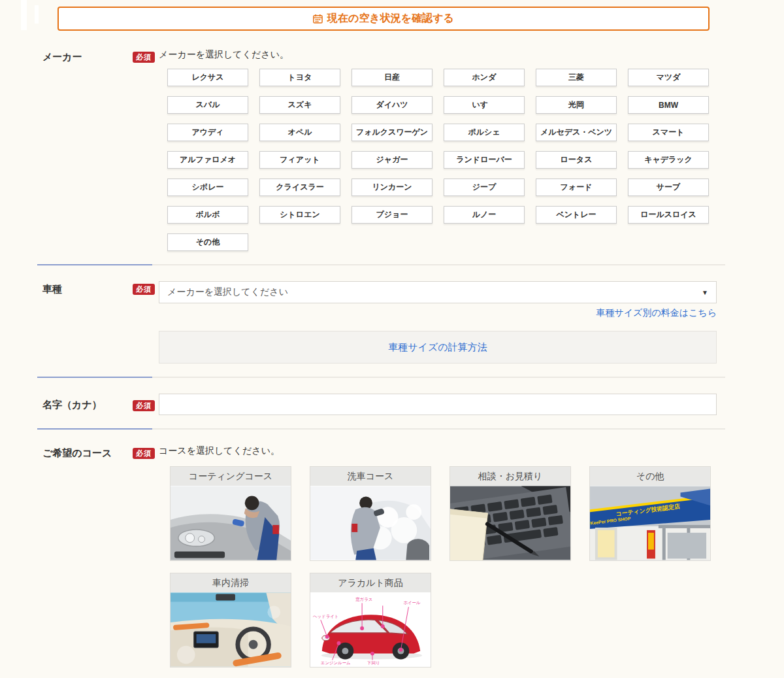 This screenshot has width=784, height=678. I want to click on maker-brand-button: シボレー, so click(208, 187).